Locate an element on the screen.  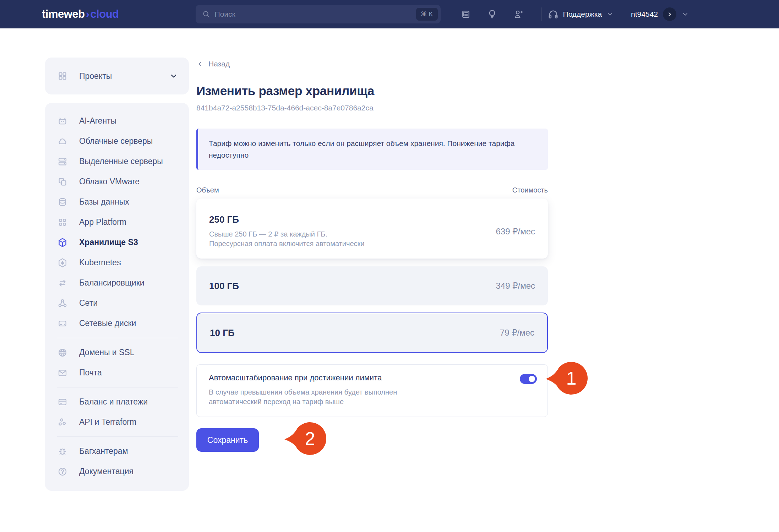
sidebar-item-label: API и Terraform is located at coordinates (108, 422).